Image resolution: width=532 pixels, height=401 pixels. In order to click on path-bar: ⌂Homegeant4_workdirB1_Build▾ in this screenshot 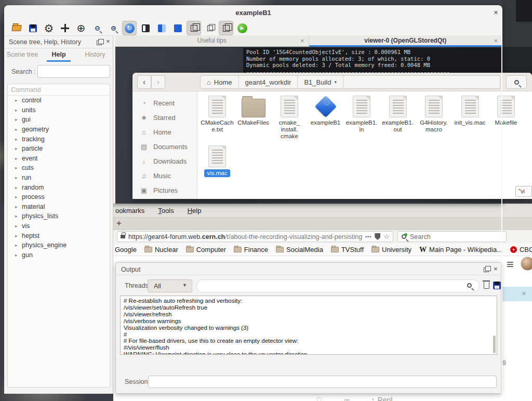, I will do `click(350, 82)`.